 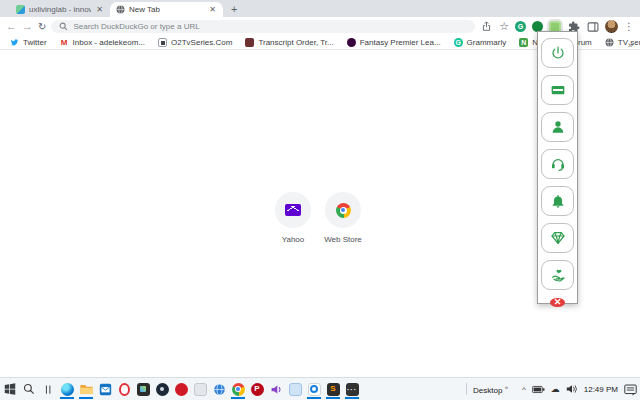 I want to click on desktop-toolbar: Desktop », so click(x=494, y=390).